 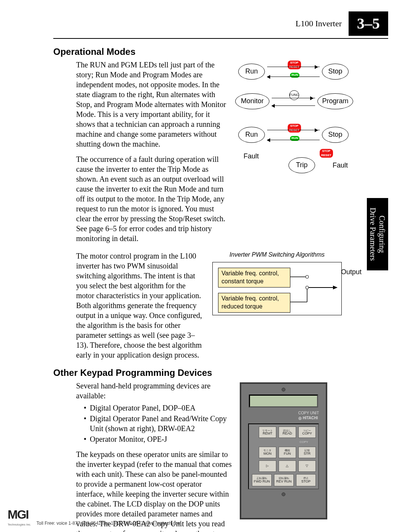 I want to click on node-run: Run, so click(x=252, y=72).